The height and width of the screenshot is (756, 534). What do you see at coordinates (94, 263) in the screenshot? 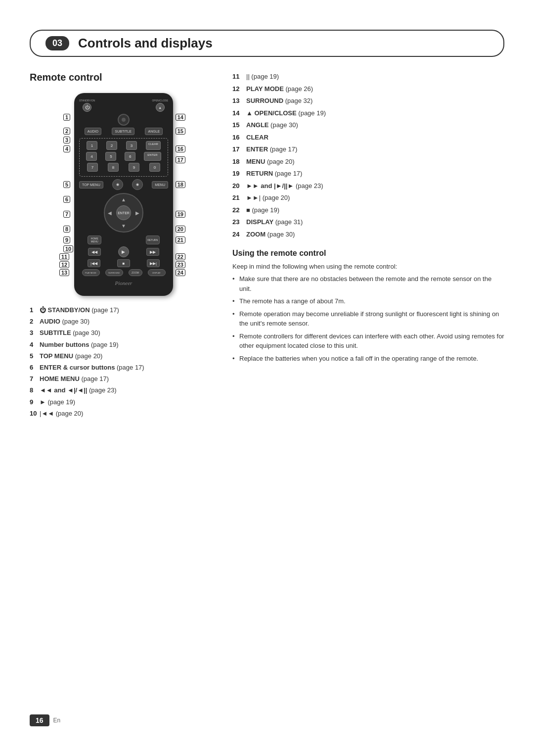
I see `prev-chapter-button: |◀◀` at bounding box center [94, 263].